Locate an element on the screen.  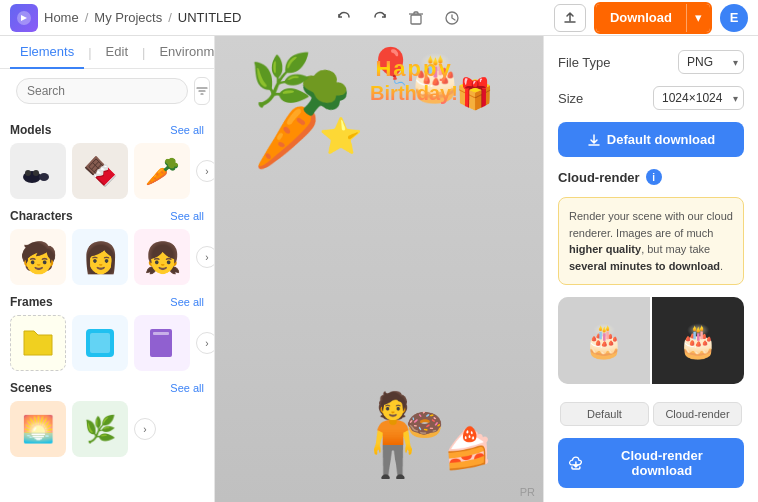
download-btn-group: Download ▾ is located at coordinates (653, 18).